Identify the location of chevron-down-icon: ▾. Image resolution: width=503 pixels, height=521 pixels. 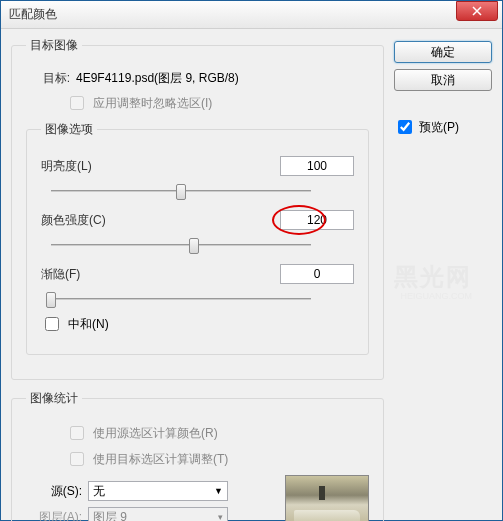
(220, 516).